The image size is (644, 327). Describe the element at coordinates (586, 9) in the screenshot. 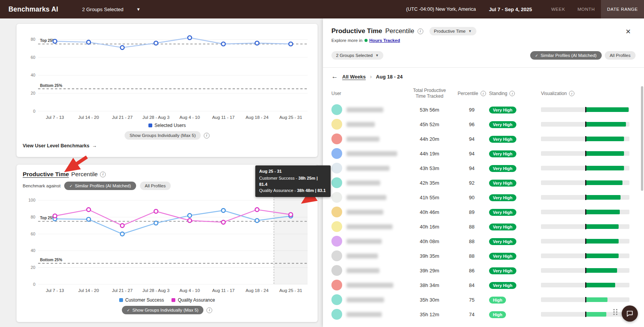

I see `tab-month: MONTH` at that location.